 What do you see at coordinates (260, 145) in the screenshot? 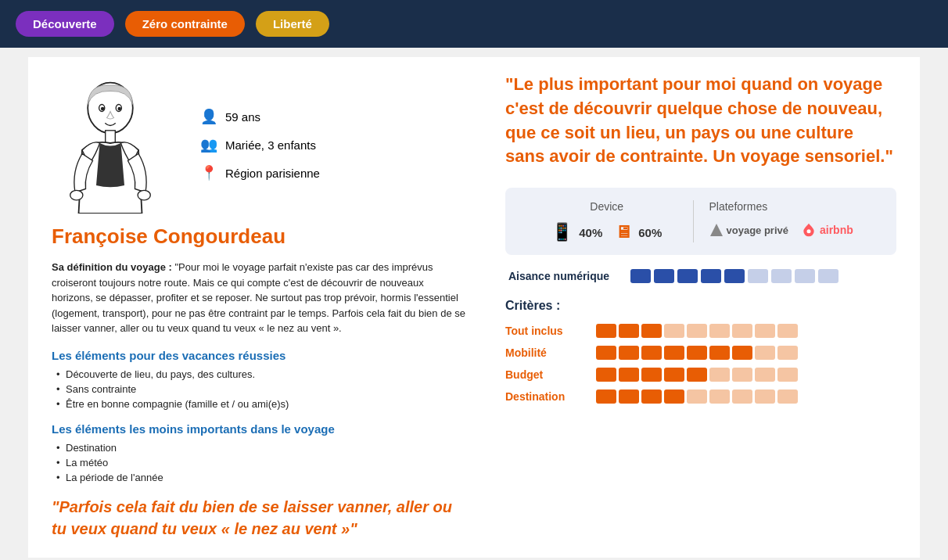
I see `persona-info-list: 👤 59 ans 👥 Mariée, 3 enfants 📍 Région pa…` at bounding box center [260, 145].